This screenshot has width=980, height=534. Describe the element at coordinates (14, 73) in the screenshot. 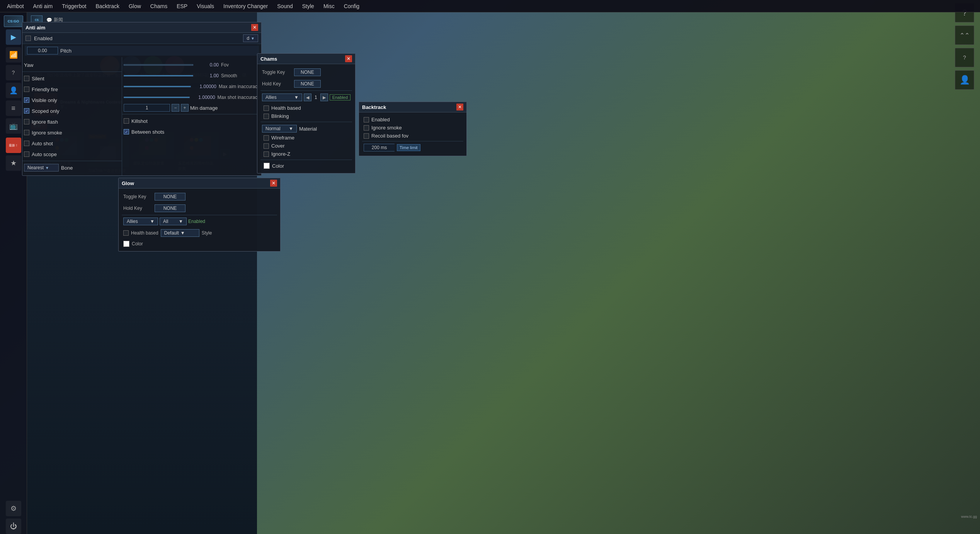

I see `question-icon: ?` at that location.